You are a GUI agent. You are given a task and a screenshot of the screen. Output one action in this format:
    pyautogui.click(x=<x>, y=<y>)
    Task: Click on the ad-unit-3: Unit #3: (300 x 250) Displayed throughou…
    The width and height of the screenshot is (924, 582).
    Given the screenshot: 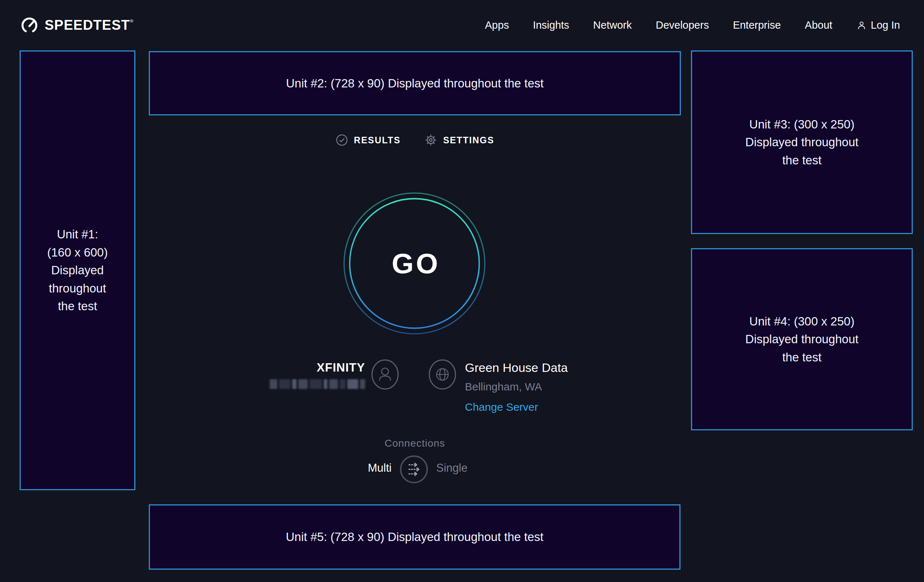 What is the action you would take?
    pyautogui.click(x=802, y=142)
    